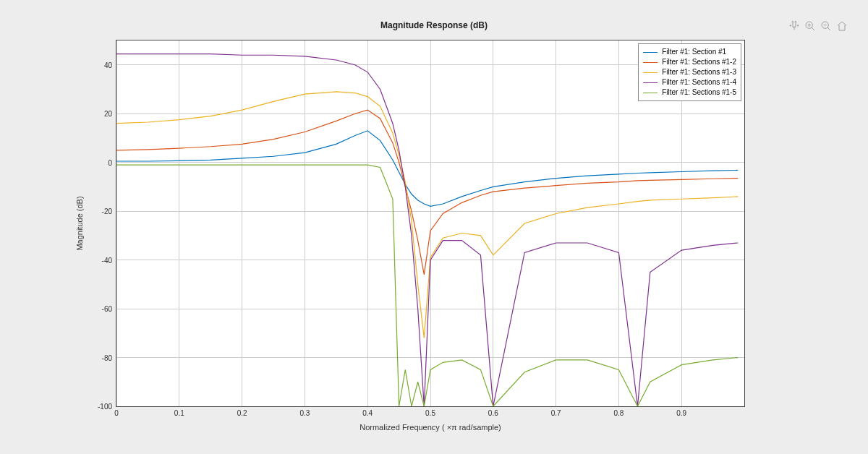  What do you see at coordinates (110, 162) in the screenshot?
I see `y-tick: 0` at bounding box center [110, 162].